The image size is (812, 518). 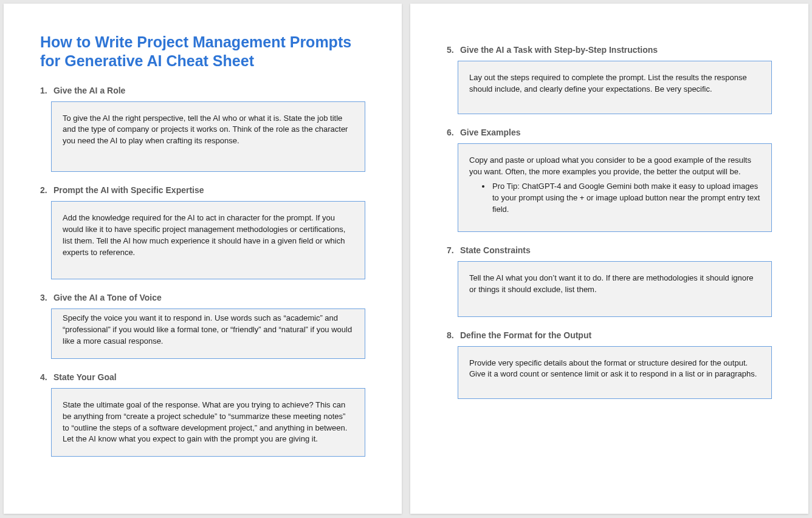 I want to click on section-heading-text: Prompt the AI with Specific Expertise, so click(x=129, y=190).